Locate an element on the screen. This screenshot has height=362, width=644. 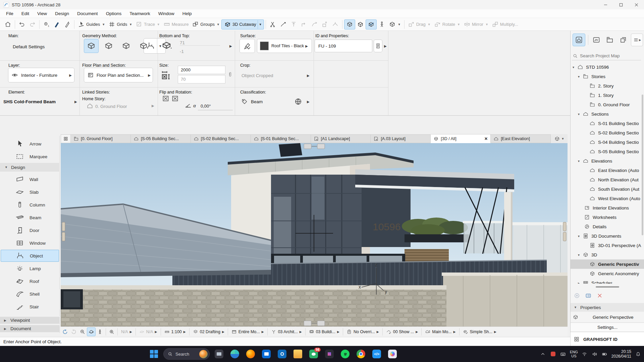
chrome-icon is located at coordinates (361, 354).